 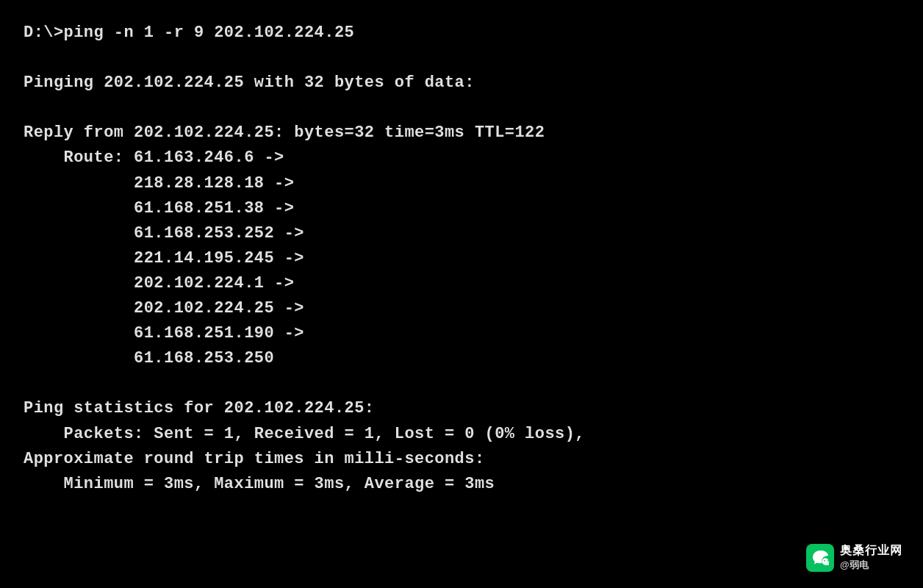 What do you see at coordinates (462, 133) in the screenshot?
I see `reply-line: Reply from 202.102.224.25: bytes=32 time…` at bounding box center [462, 133].